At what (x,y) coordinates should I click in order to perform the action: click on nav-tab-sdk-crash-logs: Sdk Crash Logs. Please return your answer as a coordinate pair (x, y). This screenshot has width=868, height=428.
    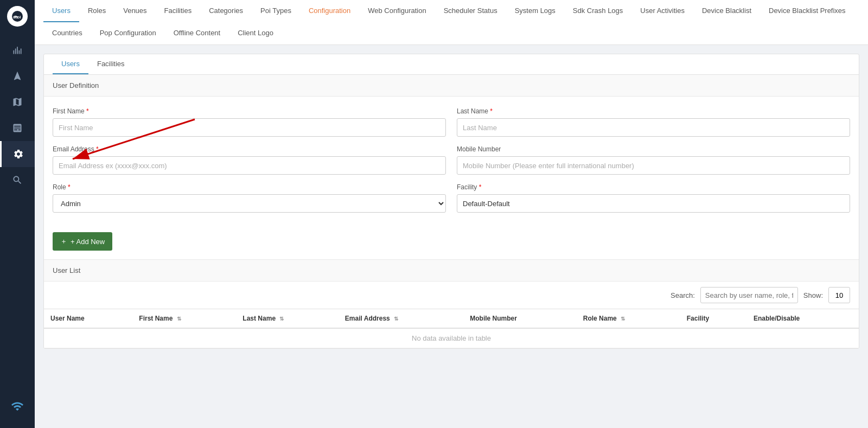
    Looking at the image, I should click on (598, 11).